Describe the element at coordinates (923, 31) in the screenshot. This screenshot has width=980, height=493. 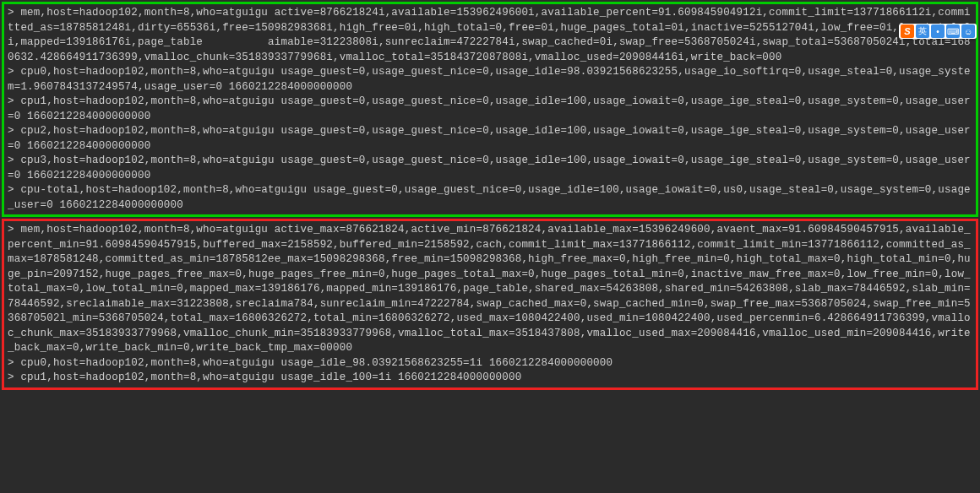
I see `ime-language-button: 英` at that location.